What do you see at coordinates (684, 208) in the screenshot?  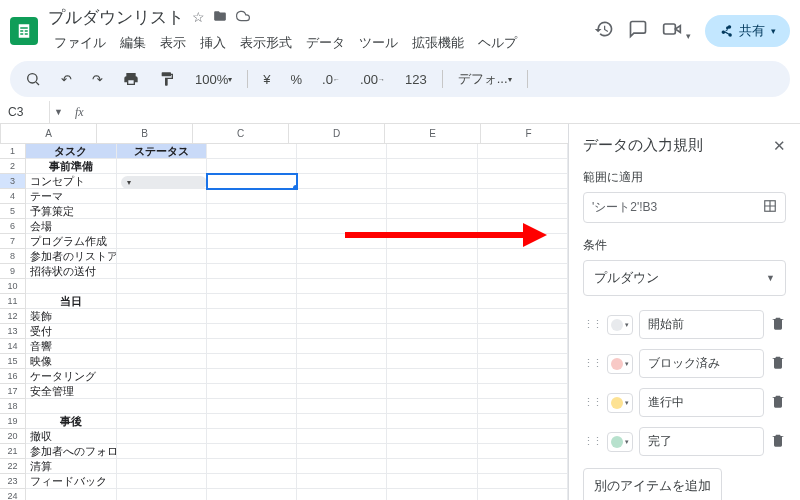 I see `range-input: 'シート2'!B3` at bounding box center [684, 208].